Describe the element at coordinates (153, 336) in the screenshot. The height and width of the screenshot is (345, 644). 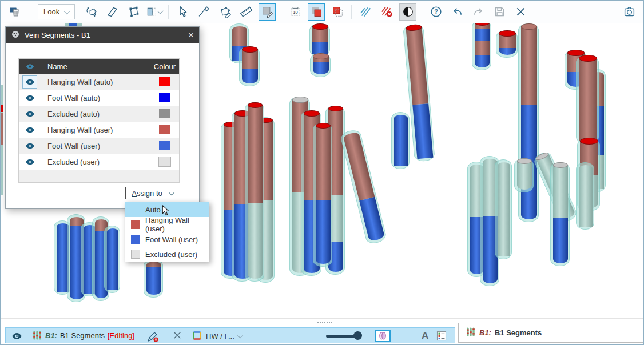
I see `cancel-edit-pencil-icon` at that location.